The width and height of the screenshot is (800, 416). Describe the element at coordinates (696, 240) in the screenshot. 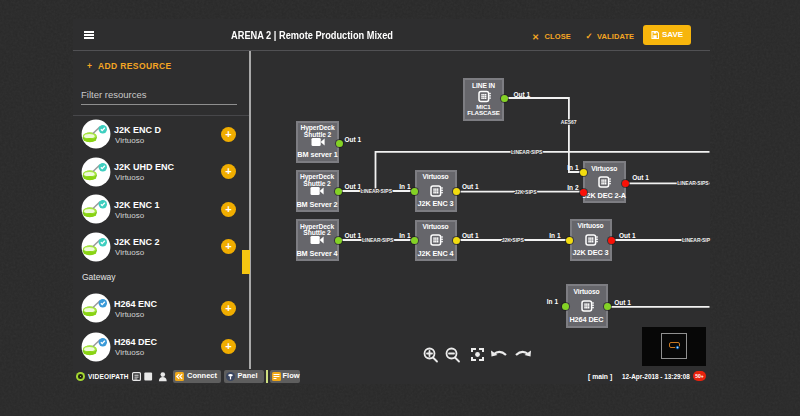

I see `svg-text: LINEAR SIP` at that location.